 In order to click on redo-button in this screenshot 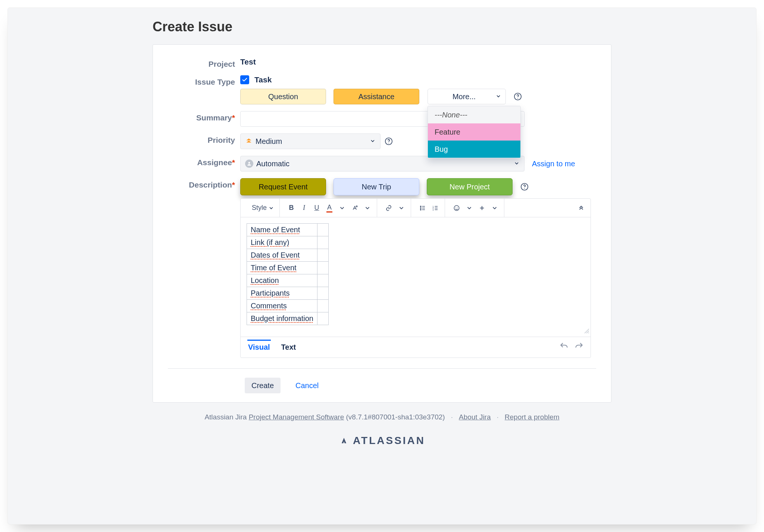, I will do `click(579, 347)`.